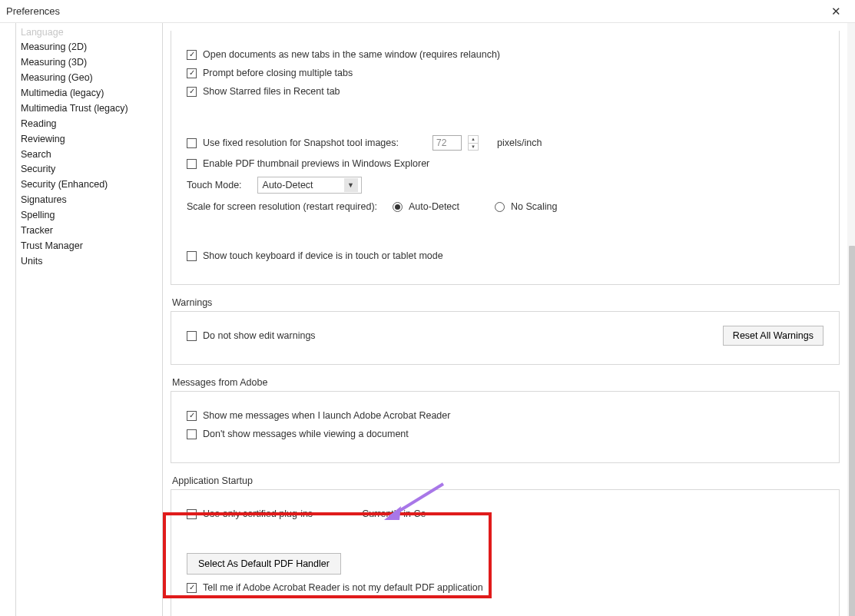  What do you see at coordinates (352, 55) in the screenshot?
I see `label-open-new-tabs: Open documents as new tabs in the same w…` at bounding box center [352, 55].